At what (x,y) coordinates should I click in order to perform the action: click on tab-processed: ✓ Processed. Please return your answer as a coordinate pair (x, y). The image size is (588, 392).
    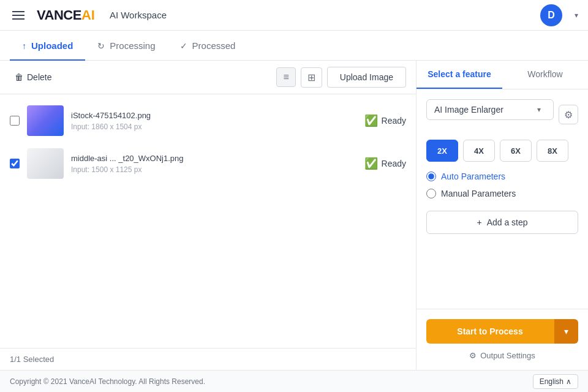
    Looking at the image, I should click on (208, 45).